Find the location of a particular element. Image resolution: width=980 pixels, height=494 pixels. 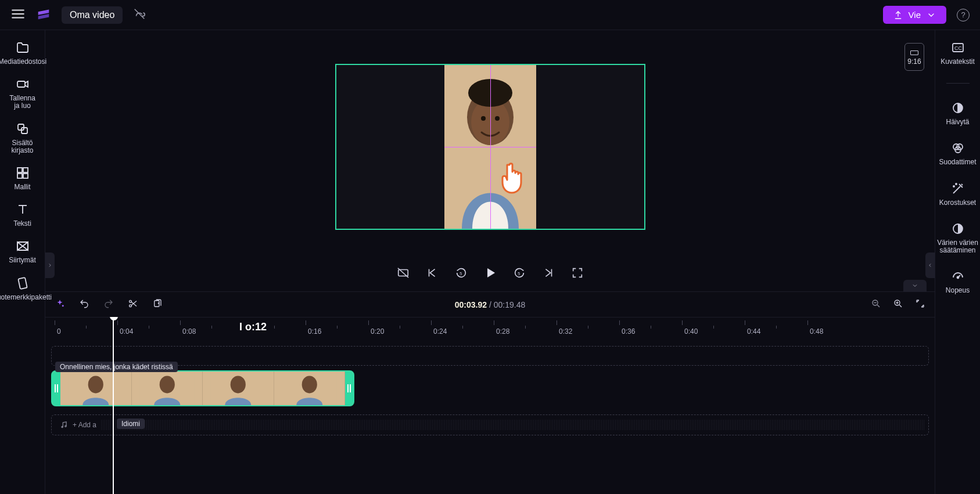

sidebar-label: Sisältö kirjasto is located at coordinates (22, 147).